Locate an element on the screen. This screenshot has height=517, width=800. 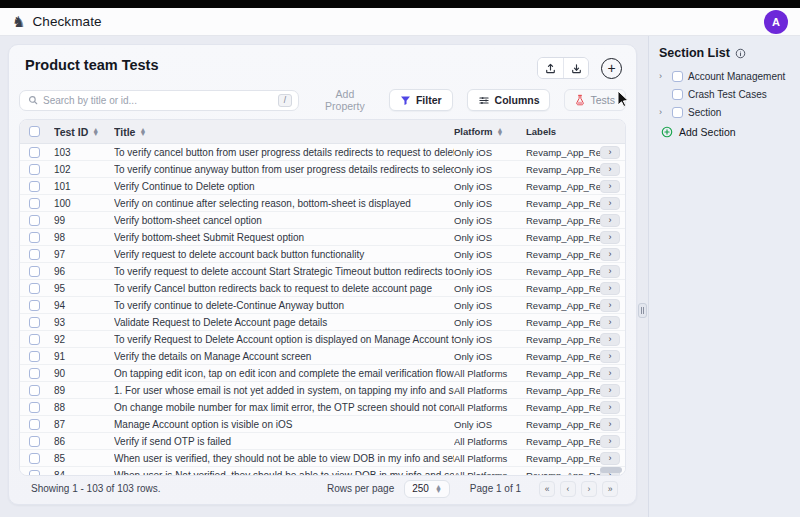
add-test-button: + is located at coordinates (612, 68).